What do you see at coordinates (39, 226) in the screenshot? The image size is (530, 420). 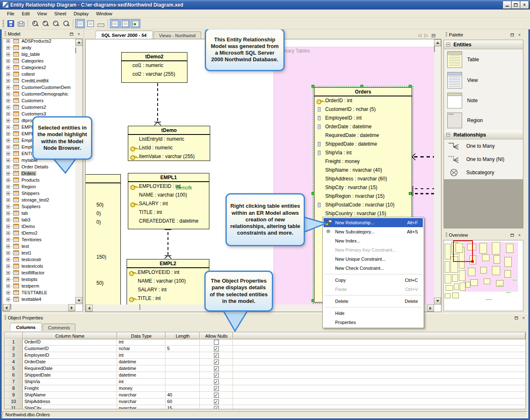 I see `tree-item-tdemo: tDemo` at bounding box center [39, 226].